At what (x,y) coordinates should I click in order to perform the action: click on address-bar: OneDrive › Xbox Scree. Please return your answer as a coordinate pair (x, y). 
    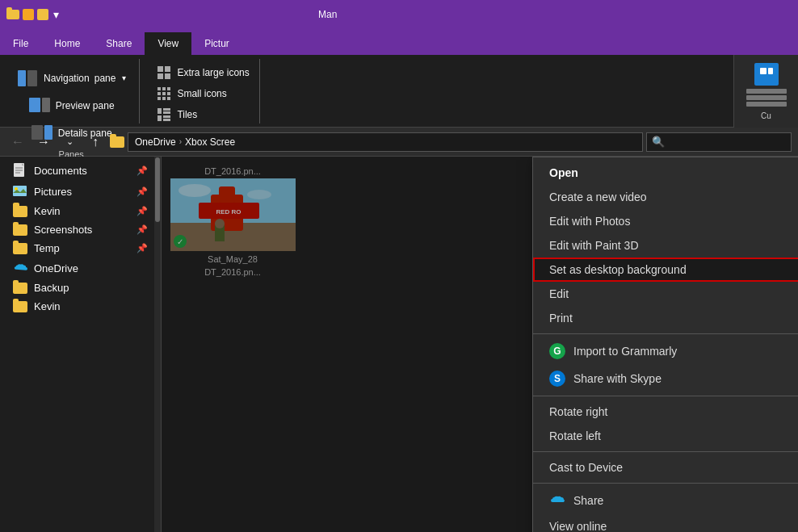
    Looking at the image, I should click on (385, 142).